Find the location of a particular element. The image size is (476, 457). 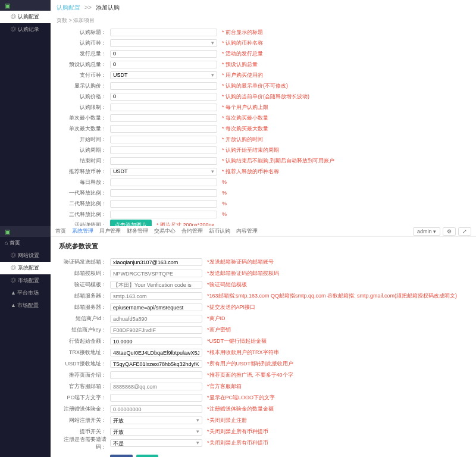

fullscreen-icon: ⤢ is located at coordinates (465, 231).